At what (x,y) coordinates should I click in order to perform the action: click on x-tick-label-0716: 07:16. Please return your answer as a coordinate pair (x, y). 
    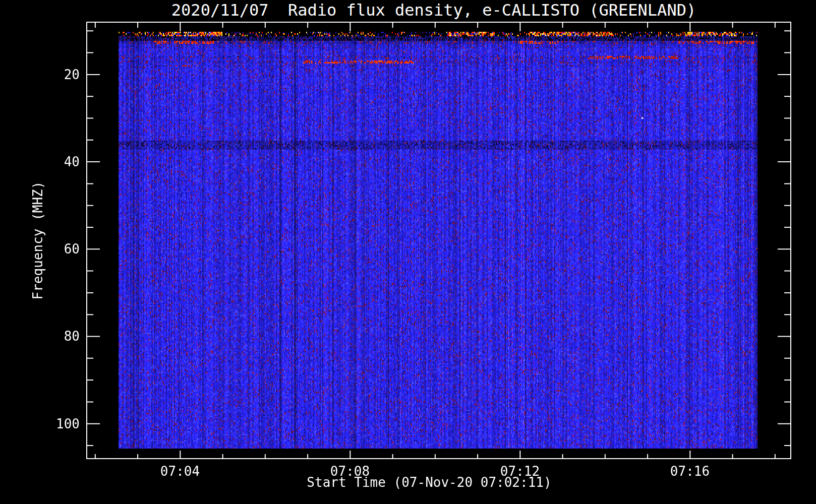
    Looking at the image, I should click on (690, 471).